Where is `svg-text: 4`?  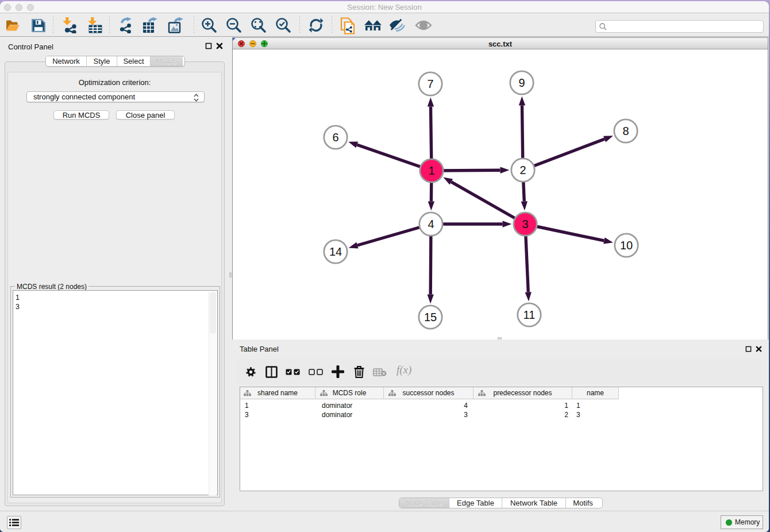 svg-text: 4 is located at coordinates (431, 224).